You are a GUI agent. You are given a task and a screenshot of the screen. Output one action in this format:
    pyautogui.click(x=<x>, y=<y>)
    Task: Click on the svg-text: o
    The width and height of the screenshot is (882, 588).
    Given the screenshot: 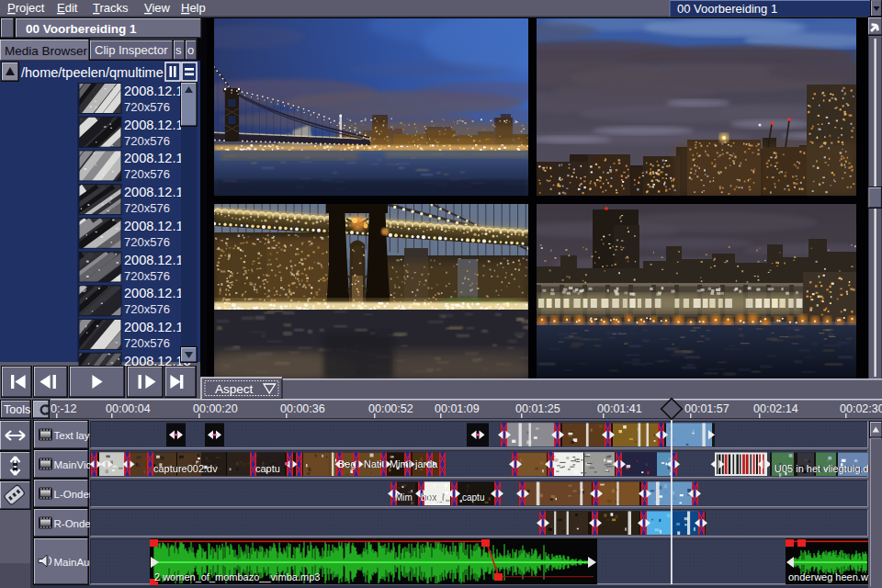 What is the action you would take?
    pyautogui.click(x=191, y=50)
    